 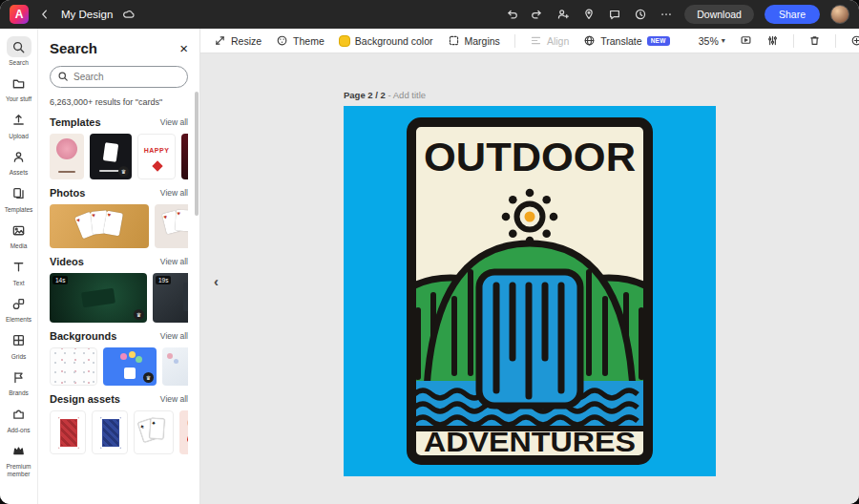 What do you see at coordinates (174, 122) in the screenshot?
I see `view-all-templates: View all` at bounding box center [174, 122].